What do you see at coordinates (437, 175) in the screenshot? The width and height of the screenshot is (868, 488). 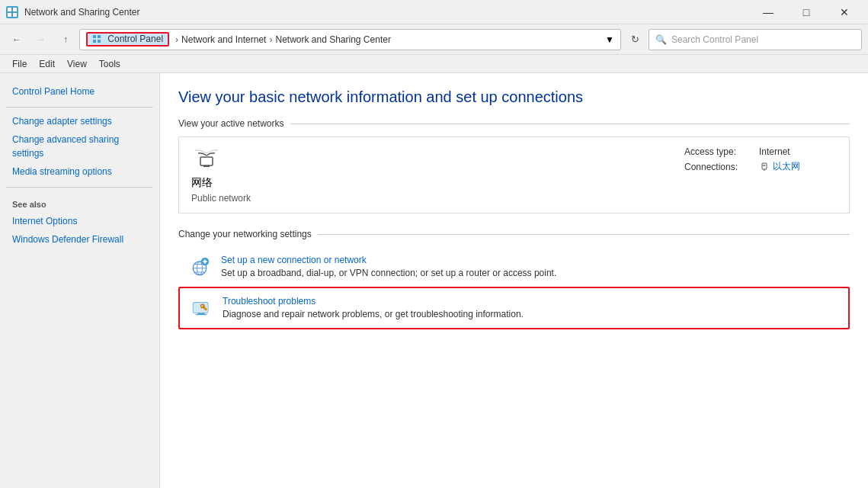 I see `network-info-left: 网络 Public network` at bounding box center [437, 175].